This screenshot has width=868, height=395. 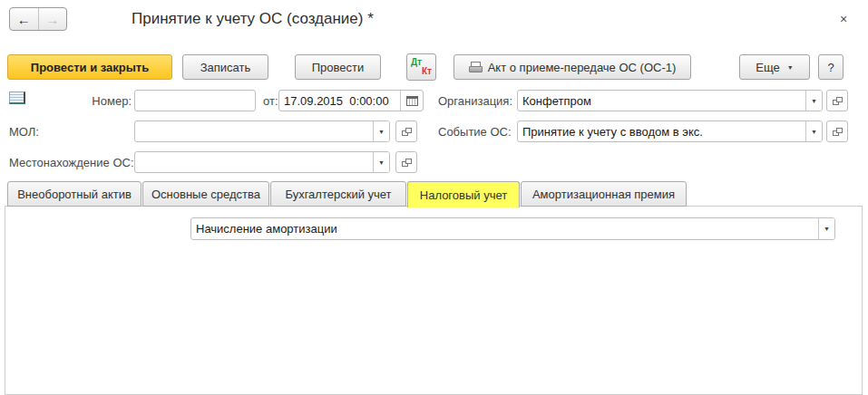 I want to click on printer-icon, so click(x=475, y=67).